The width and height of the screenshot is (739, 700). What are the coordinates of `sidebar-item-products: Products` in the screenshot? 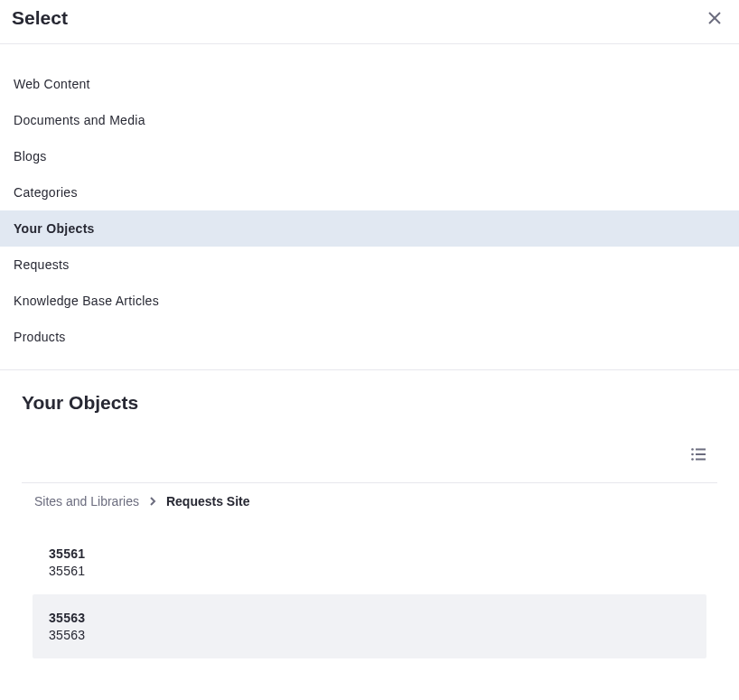 It's located at (370, 337).